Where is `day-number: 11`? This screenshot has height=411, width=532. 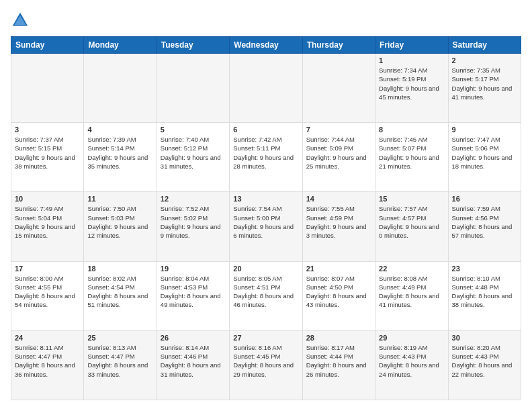 day-number: 11 is located at coordinates (120, 199).